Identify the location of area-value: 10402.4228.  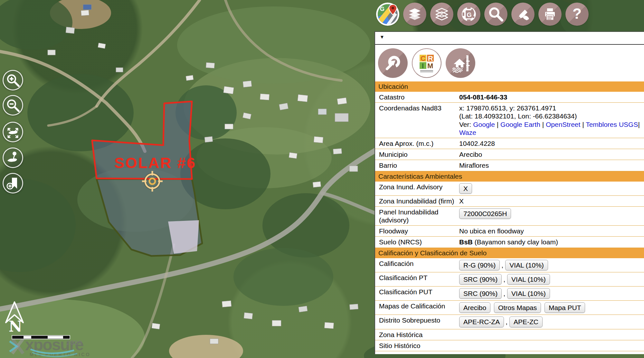
(552, 144).